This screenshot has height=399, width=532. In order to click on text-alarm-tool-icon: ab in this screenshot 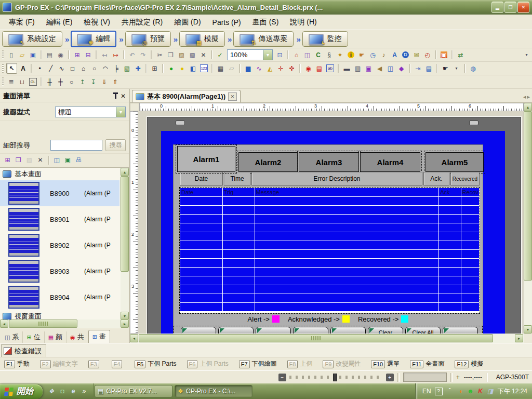, I will do `click(330, 69)`.